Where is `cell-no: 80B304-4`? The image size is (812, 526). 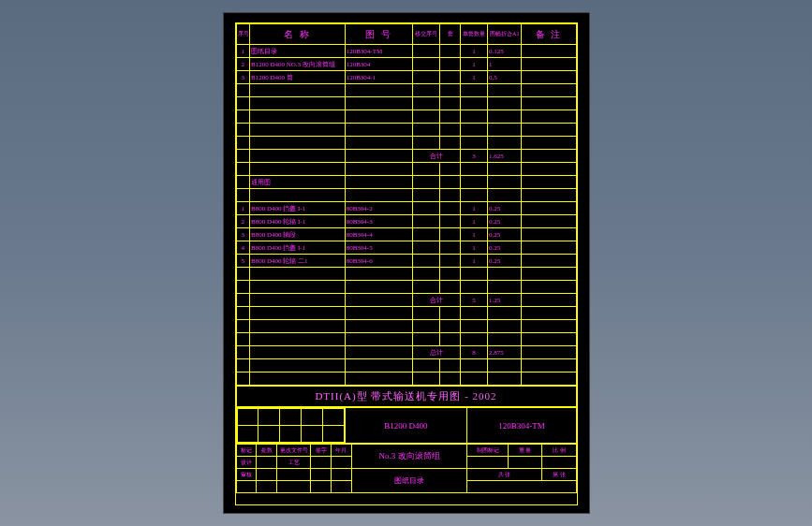 cell-no: 80B304-4 is located at coordinates (378, 235).